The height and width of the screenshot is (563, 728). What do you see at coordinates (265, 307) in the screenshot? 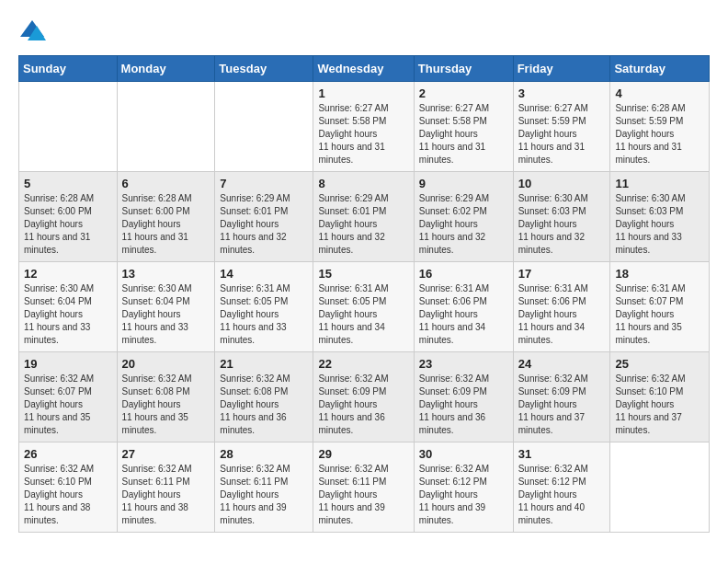
I see `calendar-cell: 14 Sunrise: 6:31 AM Sunset: 6:05 PM Dayl…` at bounding box center [265, 307].